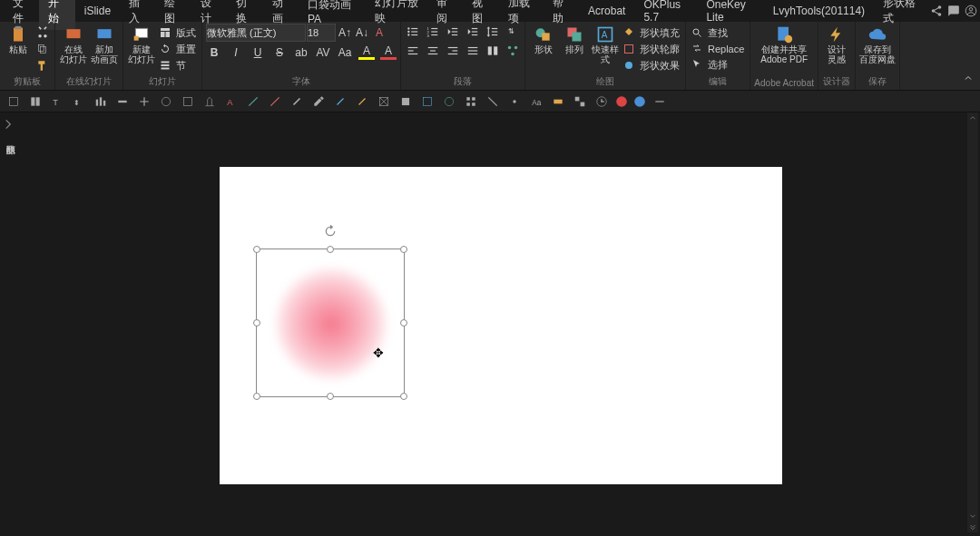  I want to click on resize-handle-tl, so click(257, 249).